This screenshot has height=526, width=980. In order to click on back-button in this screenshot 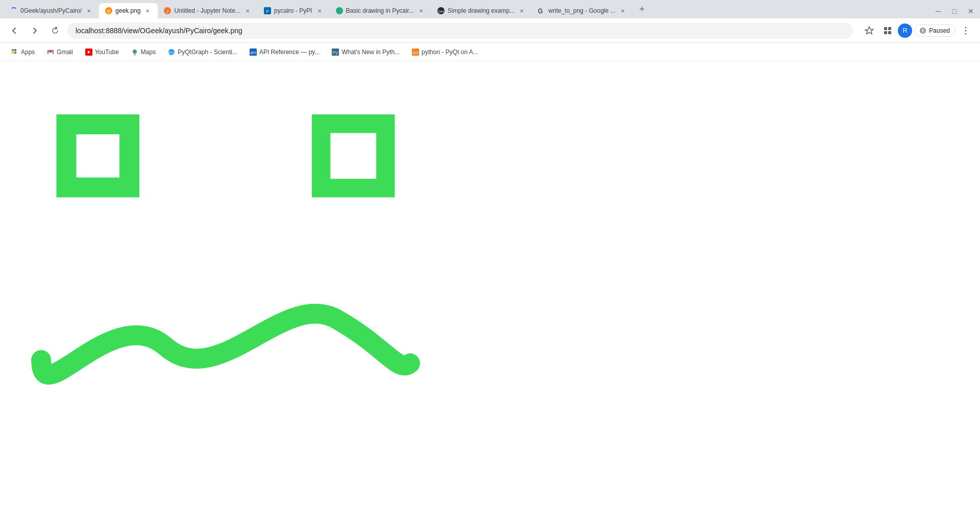, I will do `click(14, 31)`.